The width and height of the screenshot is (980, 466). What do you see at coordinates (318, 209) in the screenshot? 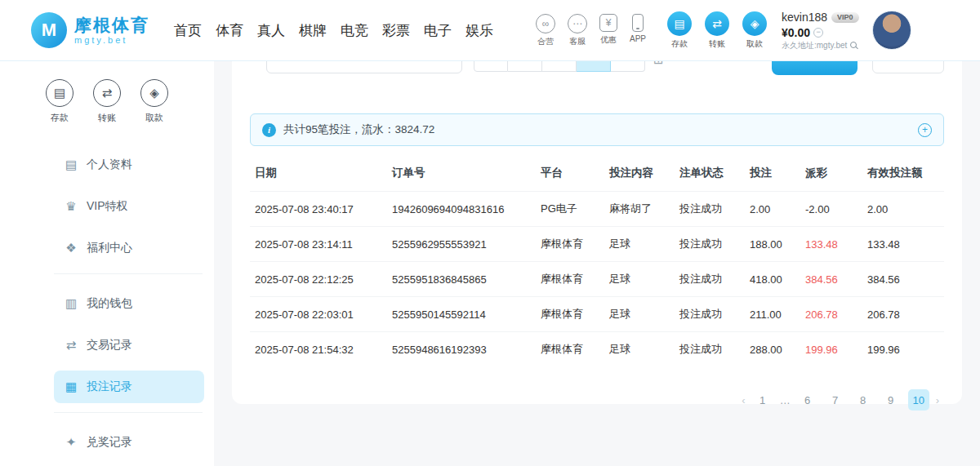
I see `cell-date: 2025-07-08 23:40:17` at bounding box center [318, 209].